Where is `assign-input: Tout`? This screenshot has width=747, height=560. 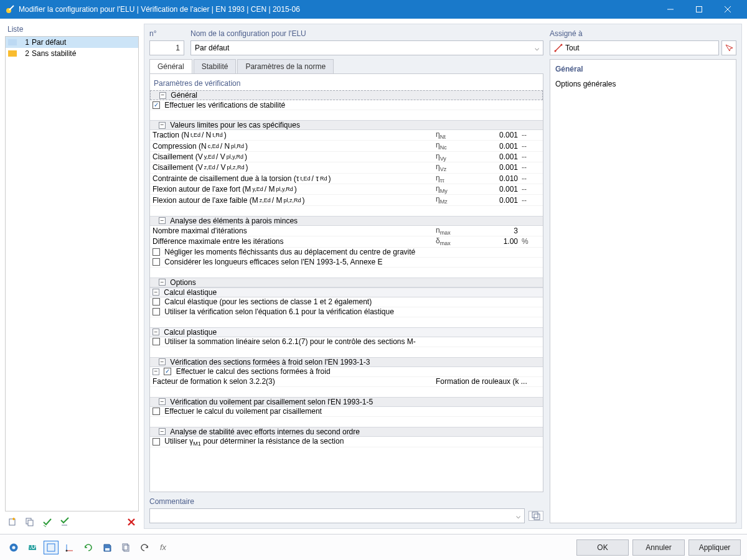
assign-input: Tout is located at coordinates (634, 48).